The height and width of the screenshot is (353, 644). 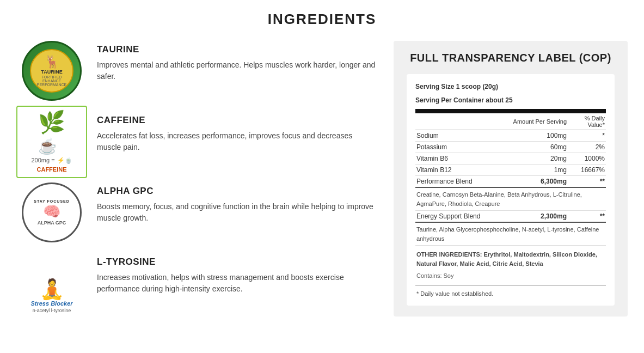 What do you see at coordinates (530, 122) in the screenshot?
I see `header-amount: Amount Per Serving` at bounding box center [530, 122].